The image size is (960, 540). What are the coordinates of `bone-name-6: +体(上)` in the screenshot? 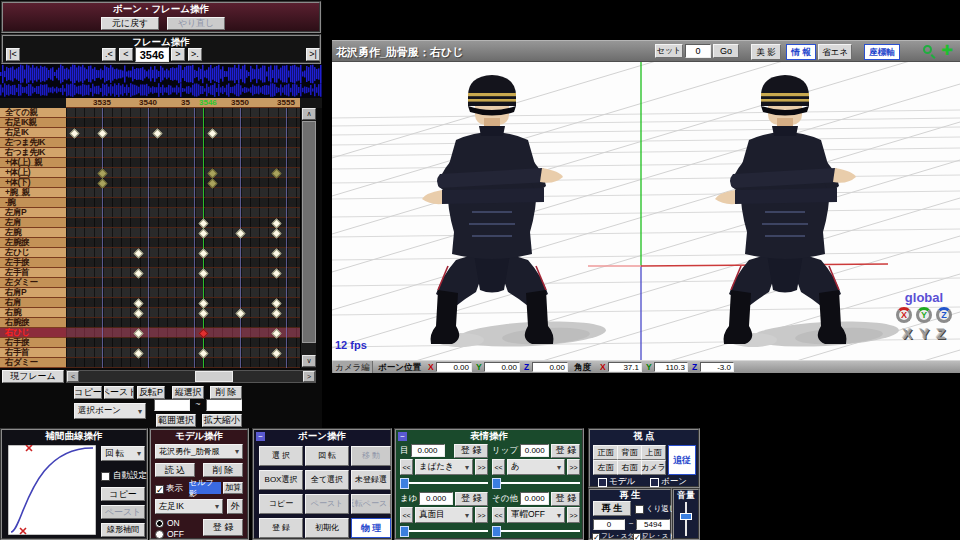 It's located at (33, 173).